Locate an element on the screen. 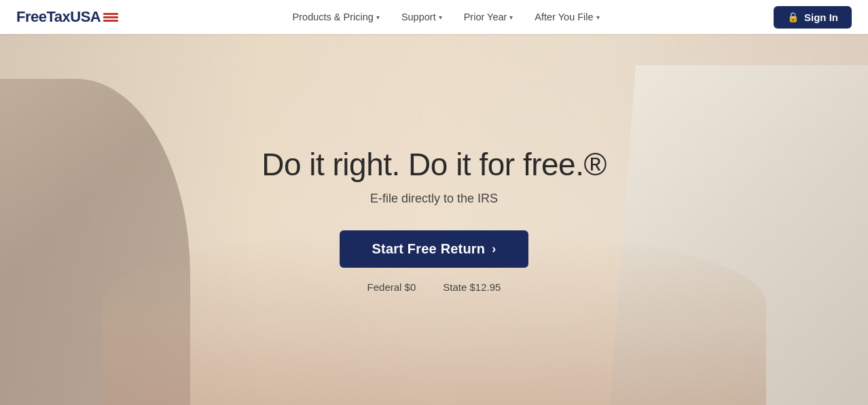  nav-item-after-you-file: After You File ▾ is located at coordinates (566, 17).